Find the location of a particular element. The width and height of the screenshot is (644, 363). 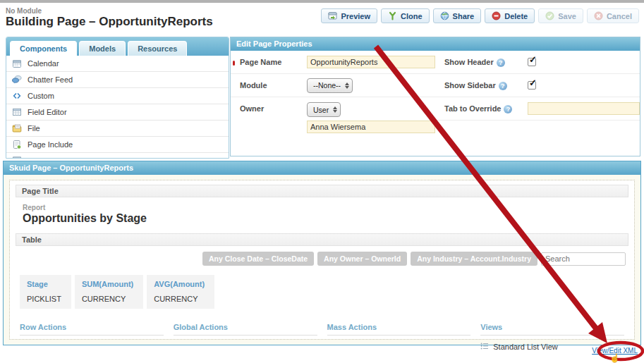

clone-icon is located at coordinates (392, 16).